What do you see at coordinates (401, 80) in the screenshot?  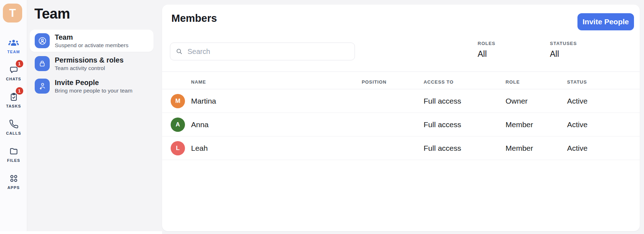 I see `table-header-row: NAME POSITION ACCESS TO ROLE STATUS` at bounding box center [401, 80].